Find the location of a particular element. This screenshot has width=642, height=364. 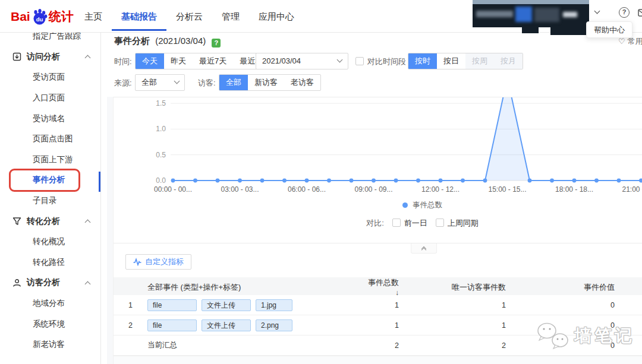

nav-tab-应用中心: 应用中心 is located at coordinates (276, 15).